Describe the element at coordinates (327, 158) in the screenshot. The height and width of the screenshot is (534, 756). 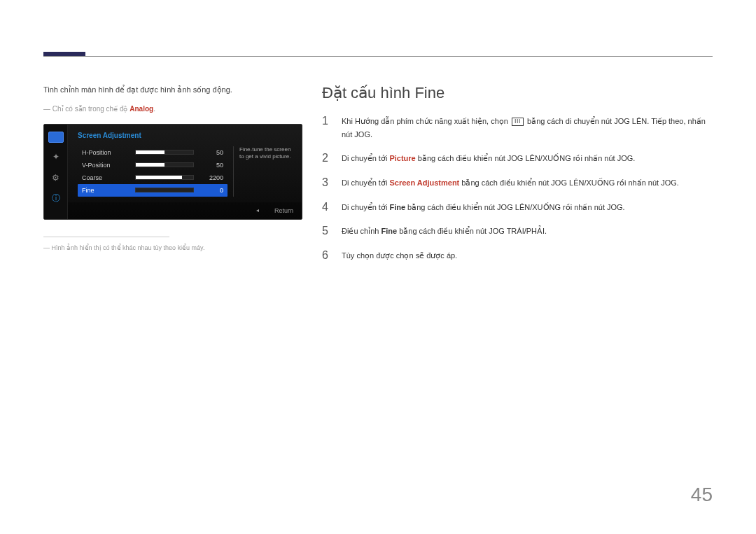
I see `step-number: 2` at that location.